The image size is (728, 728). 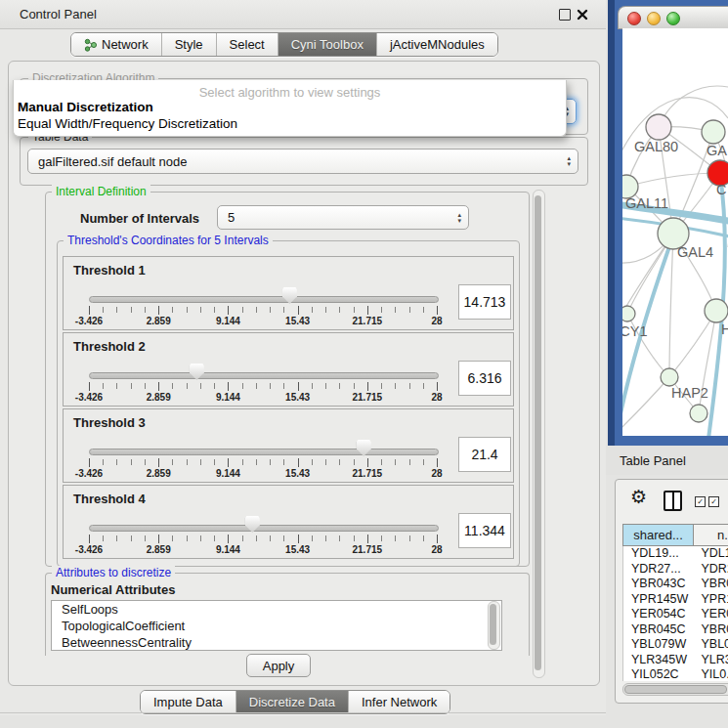 I want to click on network-node, so click(x=699, y=413).